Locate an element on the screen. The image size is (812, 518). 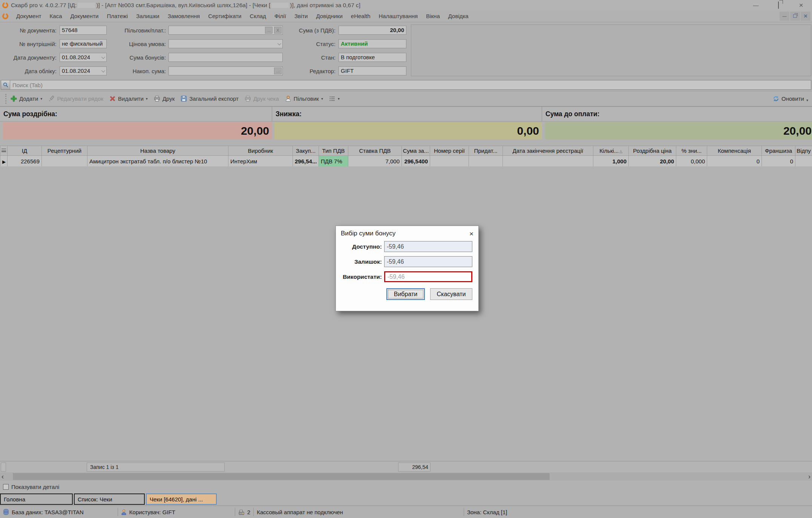
tab-cheky-active: Чеки [64620], дані ... is located at coordinates (181, 499).